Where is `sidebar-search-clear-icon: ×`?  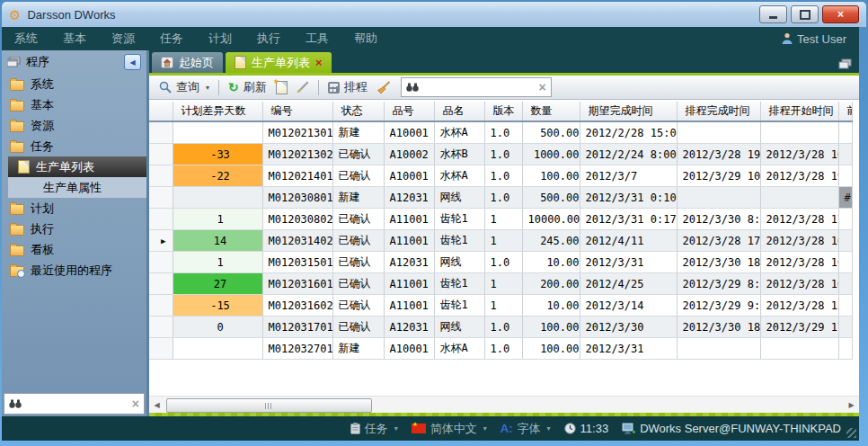
sidebar-search-clear-icon: × is located at coordinates (136, 404).